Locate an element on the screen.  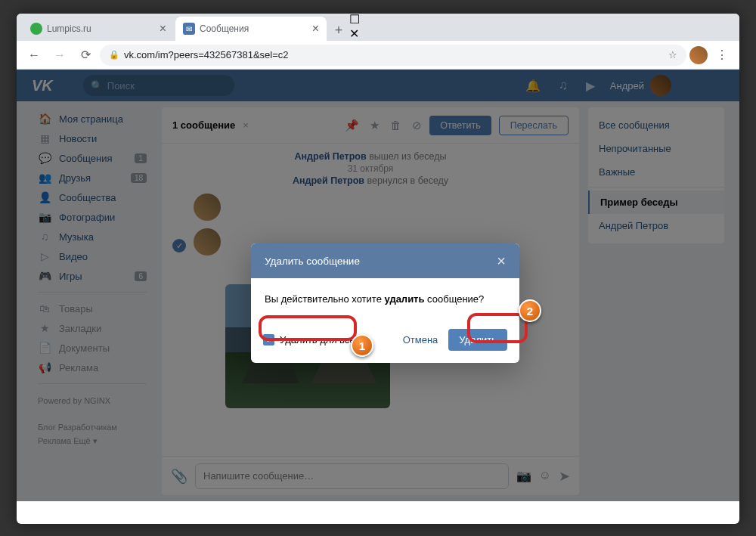
tab-messages: ✉ Сообщения × is located at coordinates (251, 29).